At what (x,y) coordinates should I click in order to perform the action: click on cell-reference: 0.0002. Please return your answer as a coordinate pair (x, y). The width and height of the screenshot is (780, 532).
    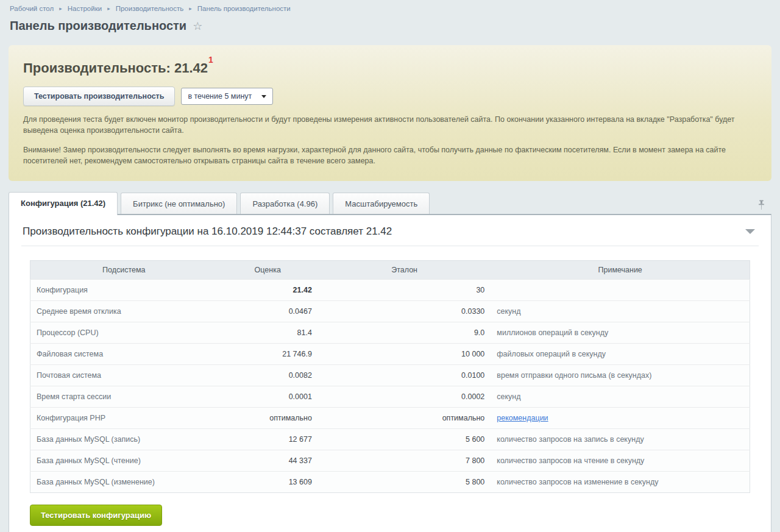
    Looking at the image, I should click on (405, 396).